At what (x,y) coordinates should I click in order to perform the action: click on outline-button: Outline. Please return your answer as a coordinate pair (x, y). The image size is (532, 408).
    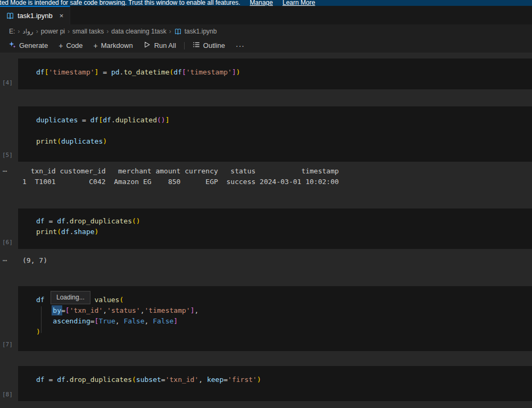
    Looking at the image, I should click on (209, 46).